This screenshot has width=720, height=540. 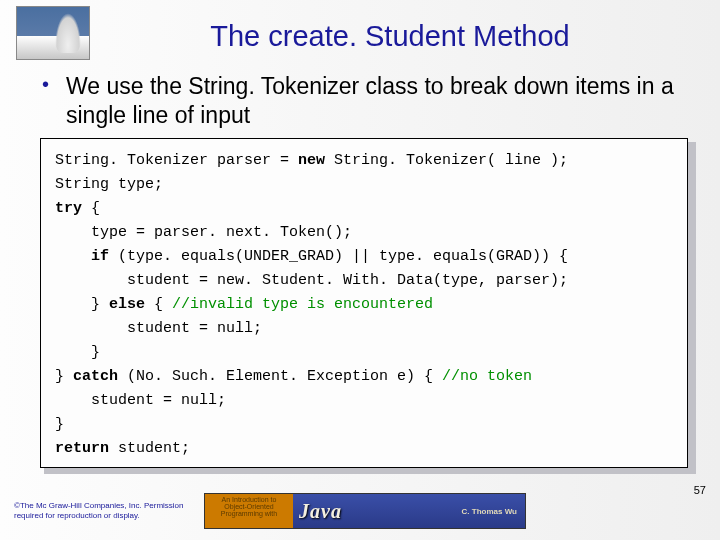 What do you see at coordinates (64, 376) in the screenshot?
I see `code-l10a: }` at bounding box center [64, 376].